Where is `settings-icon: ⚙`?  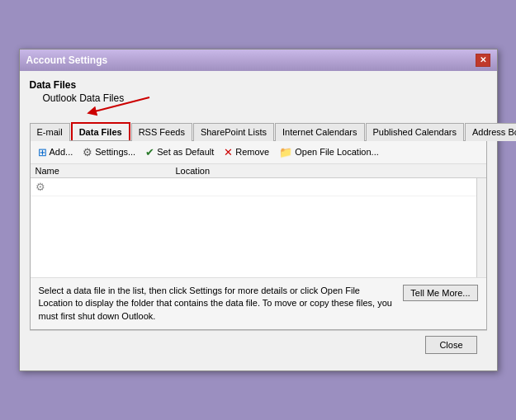
settings-icon: ⚙ is located at coordinates (88, 152).